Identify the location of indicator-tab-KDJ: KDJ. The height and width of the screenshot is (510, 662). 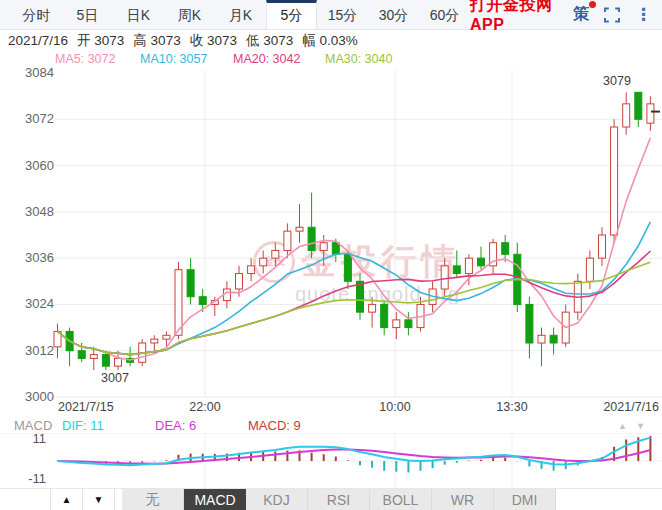
(277, 500).